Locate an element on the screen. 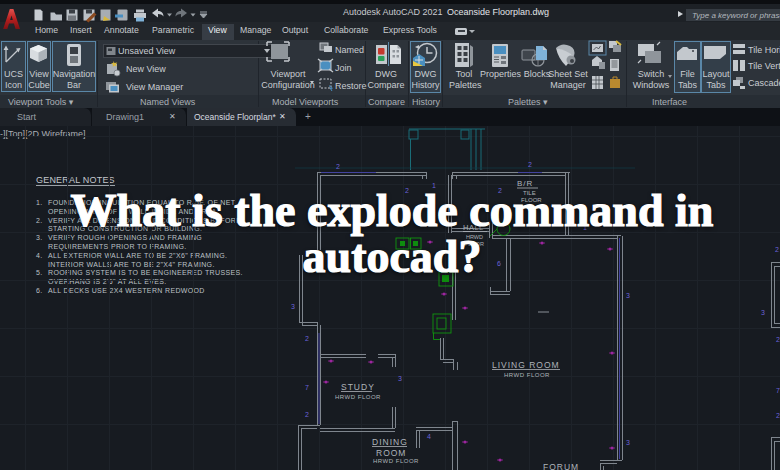 The width and height of the screenshot is (780, 470). svg-text: DINING is located at coordinates (390, 442).